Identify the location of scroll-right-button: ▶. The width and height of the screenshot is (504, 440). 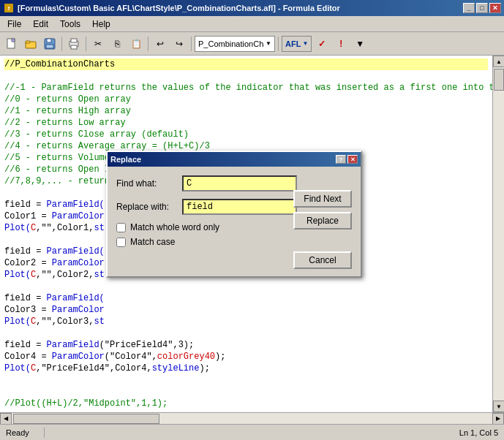
(498, 419).